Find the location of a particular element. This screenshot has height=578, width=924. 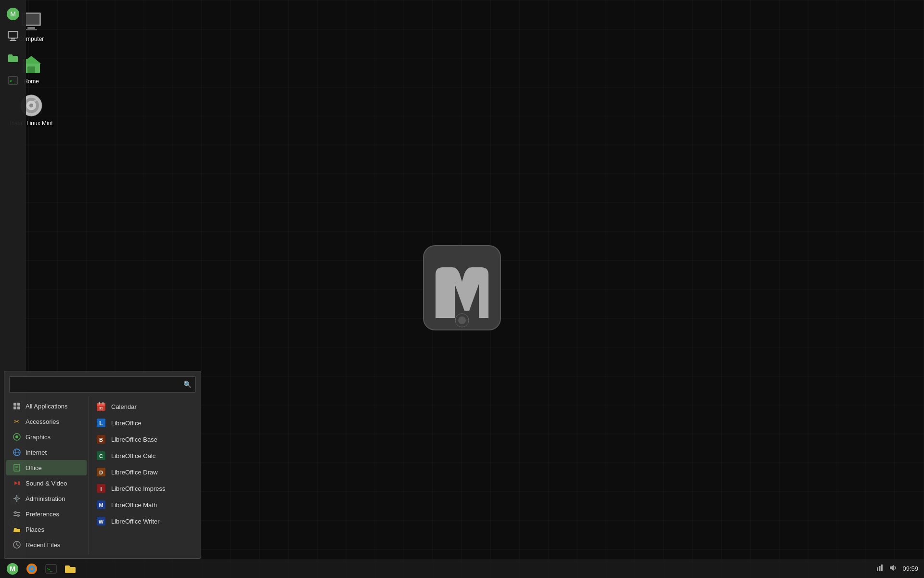

category-graphics-label: Graphics is located at coordinates (38, 437).